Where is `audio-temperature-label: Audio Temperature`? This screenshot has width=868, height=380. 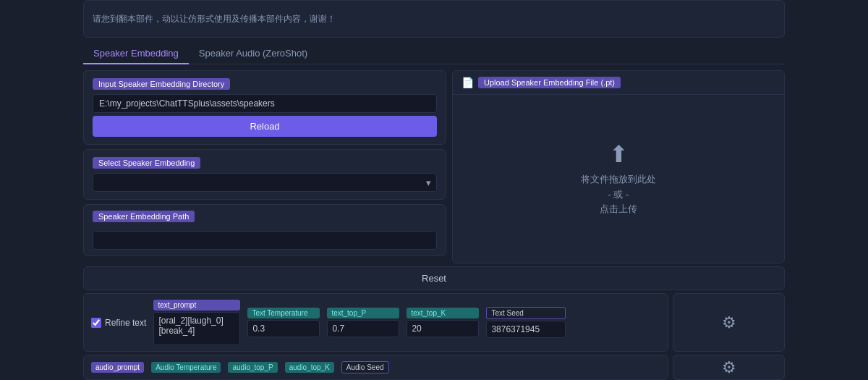
audio-temperature-label: Audio Temperature is located at coordinates (186, 368).